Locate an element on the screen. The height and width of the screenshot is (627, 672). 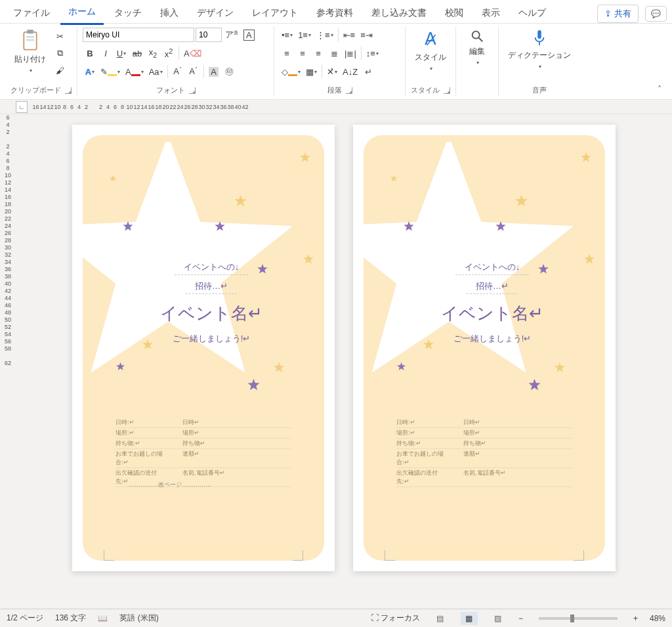
clear-formatting-button: A⌫ is located at coordinates (193, 53).